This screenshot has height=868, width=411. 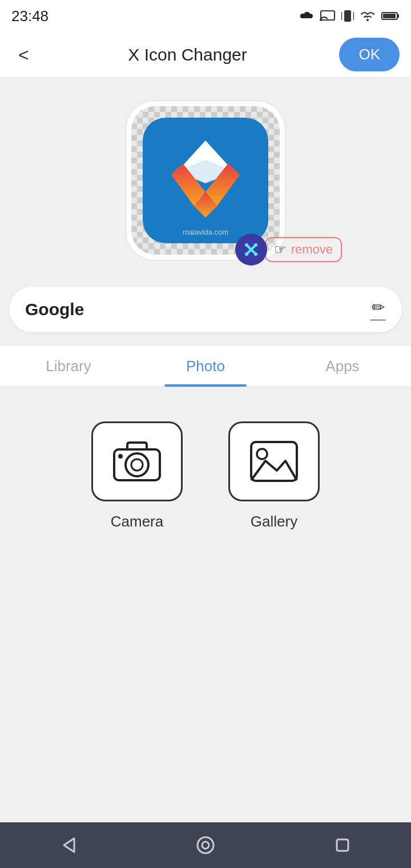 I want to click on tab-library-label: Library, so click(x=68, y=367).